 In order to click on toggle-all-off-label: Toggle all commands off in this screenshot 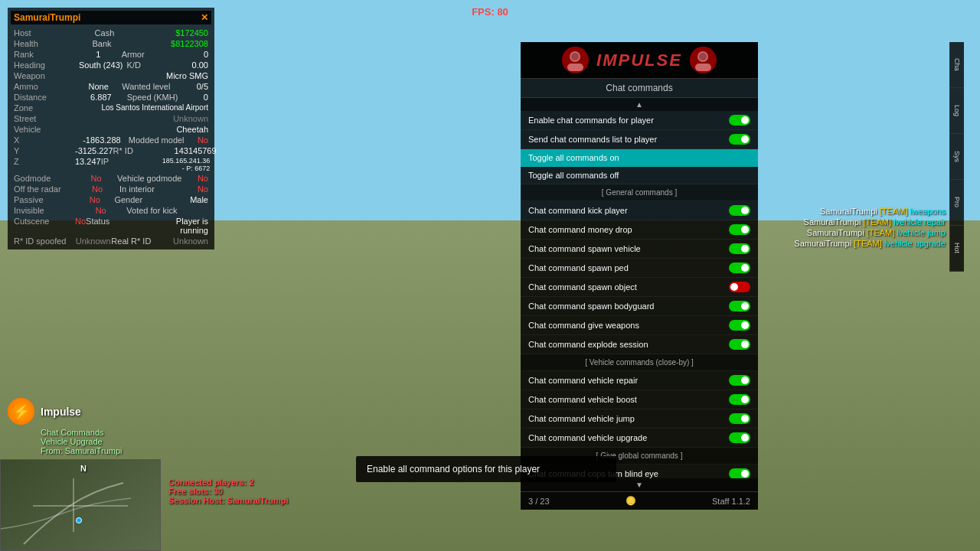, I will do `click(573, 175)`.